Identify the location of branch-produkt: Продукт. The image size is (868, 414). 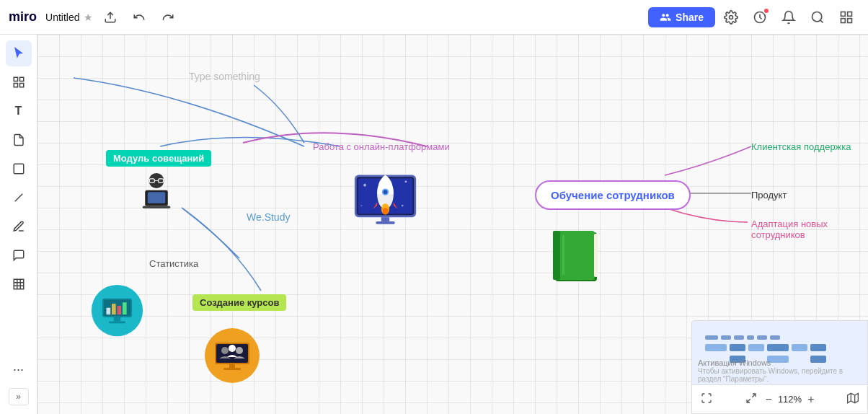
(769, 195).